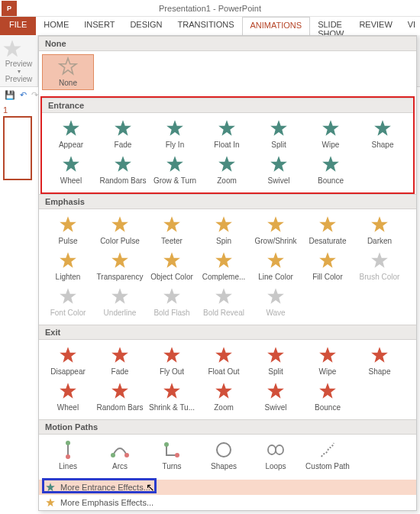 Image resolution: width=420 pixels, height=514 pixels. Describe the element at coordinates (68, 231) in the screenshot. I see `effect-pulse: Pulse` at that location.